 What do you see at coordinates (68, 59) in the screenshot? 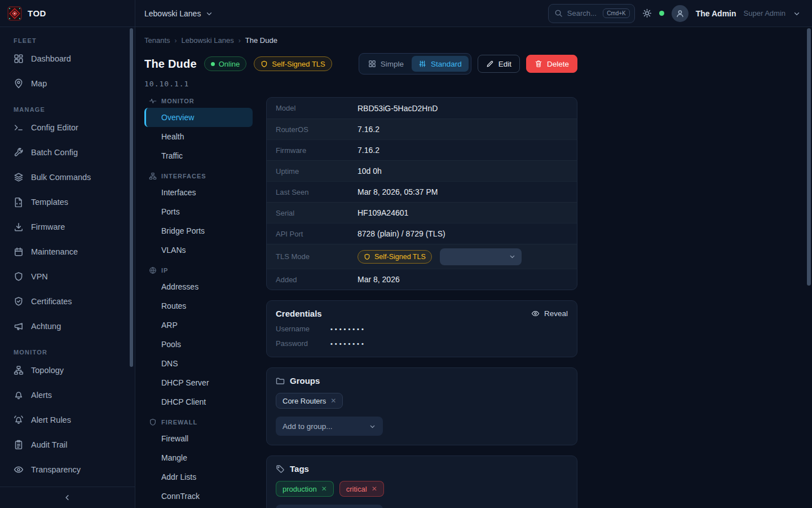
I see `sidebar-item-dashboard: Dashboard` at bounding box center [68, 59].